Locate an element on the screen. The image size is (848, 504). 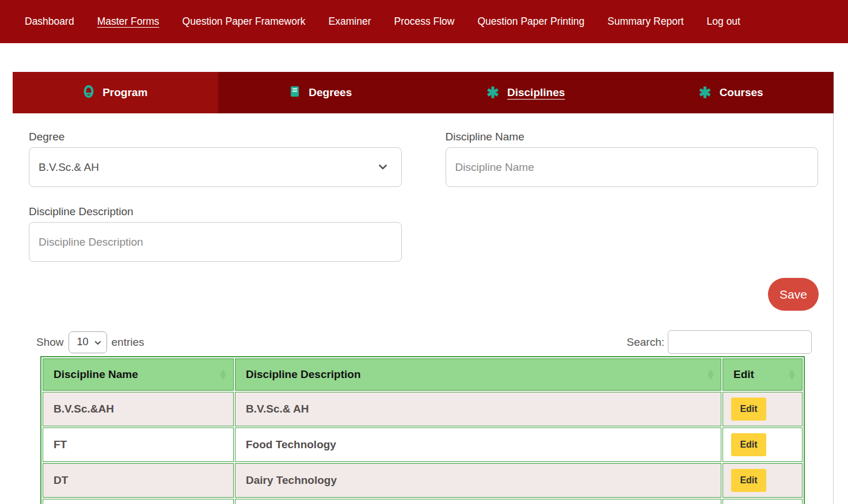
cell-discipline-description: B.V.Sc.& AH is located at coordinates (478, 409).